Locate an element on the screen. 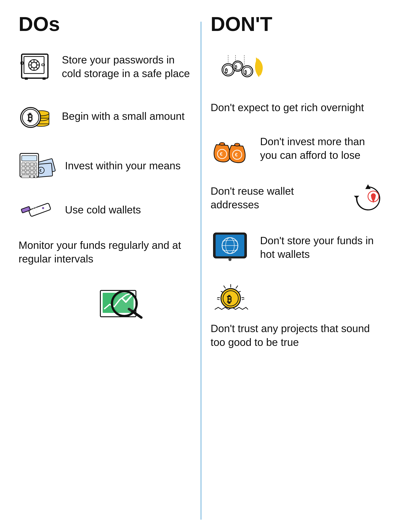 Image resolution: width=402 pixels, height=532 pixels. dont-text-hot-wallets: Don't store your funds in hot wallets is located at coordinates (322, 247).